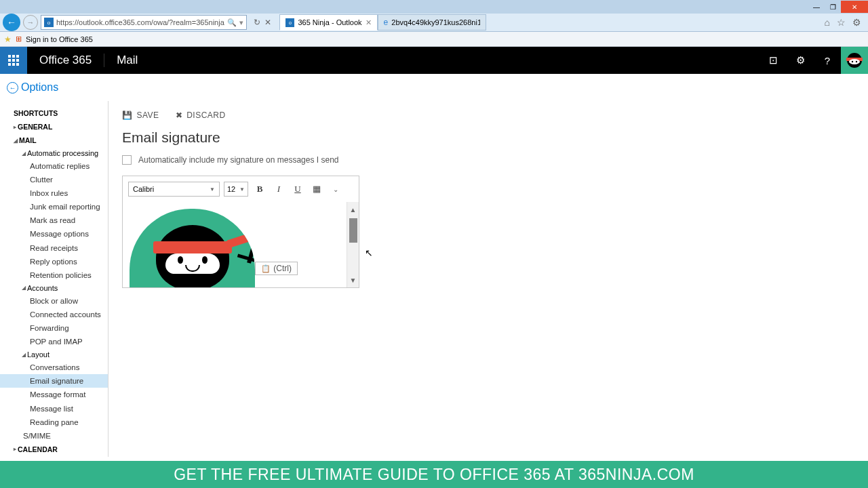  I want to click on sidebar-item-message-options: Message options, so click(61, 234).